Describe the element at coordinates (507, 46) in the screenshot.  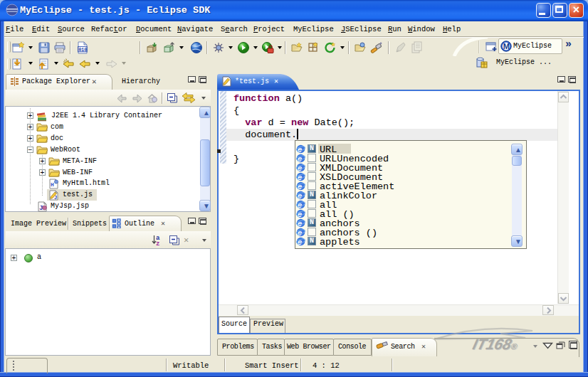
I see `svg-text: M` at that location.